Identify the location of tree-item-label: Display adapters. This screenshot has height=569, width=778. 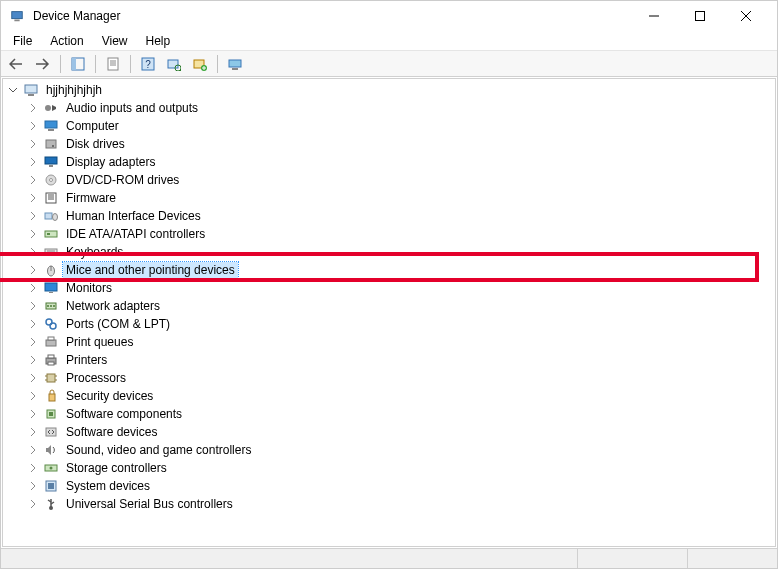
(110, 162).